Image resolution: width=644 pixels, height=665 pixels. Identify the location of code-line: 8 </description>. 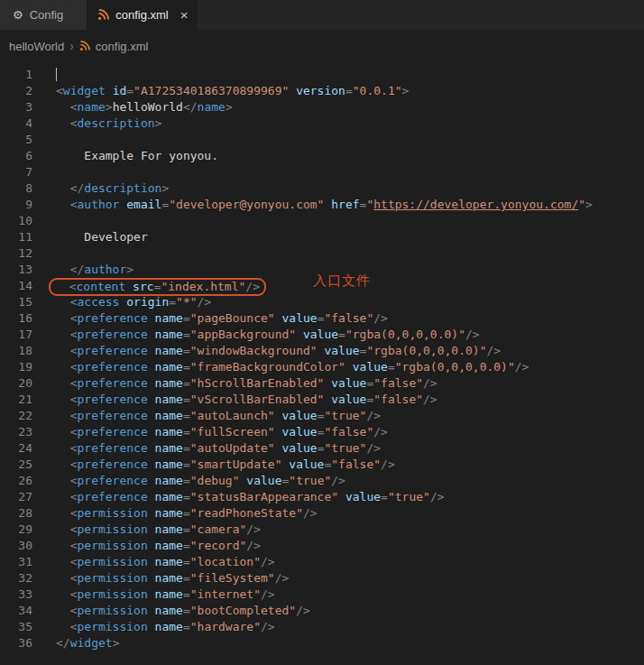
(322, 189).